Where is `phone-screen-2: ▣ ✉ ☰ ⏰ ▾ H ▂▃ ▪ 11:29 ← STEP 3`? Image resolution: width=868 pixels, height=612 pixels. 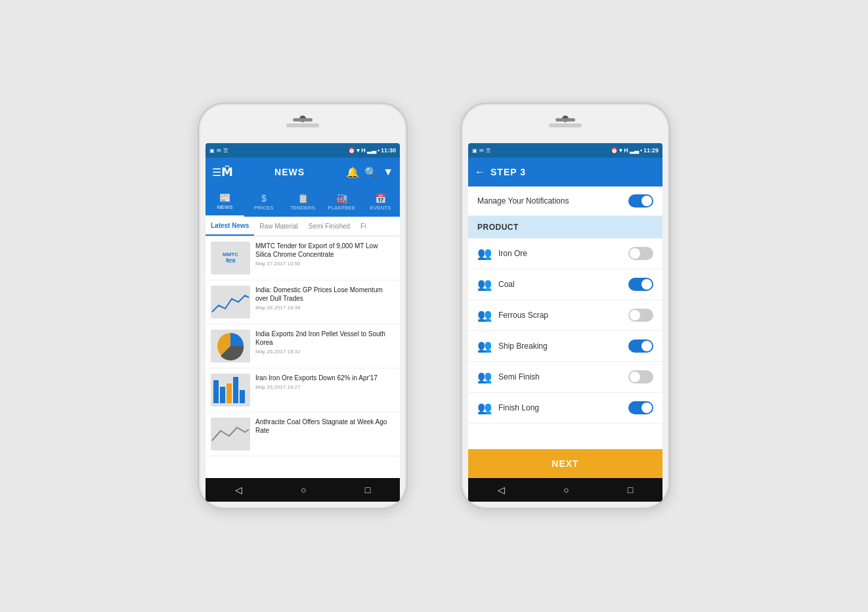
phone-screen-2: ▣ ✉ ☰ ⏰ ▾ H ▂▃ ▪ 11:29 ← STEP 3 is located at coordinates (565, 322).